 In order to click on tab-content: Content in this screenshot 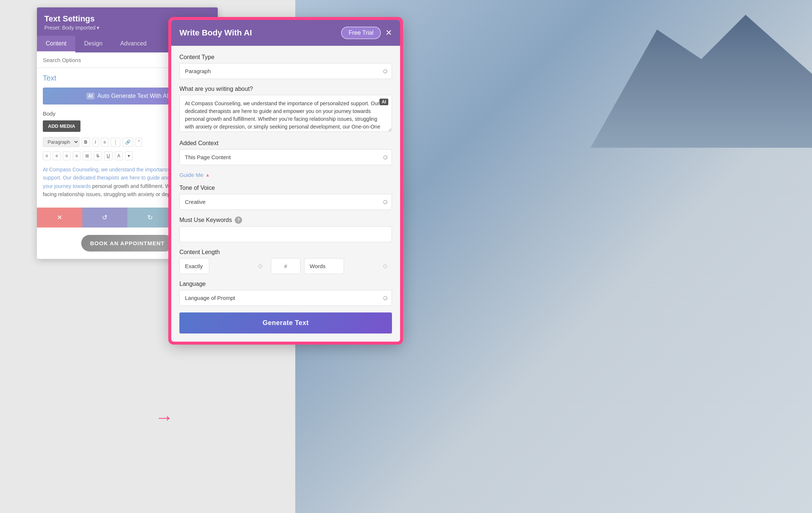, I will do `click(56, 44)`.